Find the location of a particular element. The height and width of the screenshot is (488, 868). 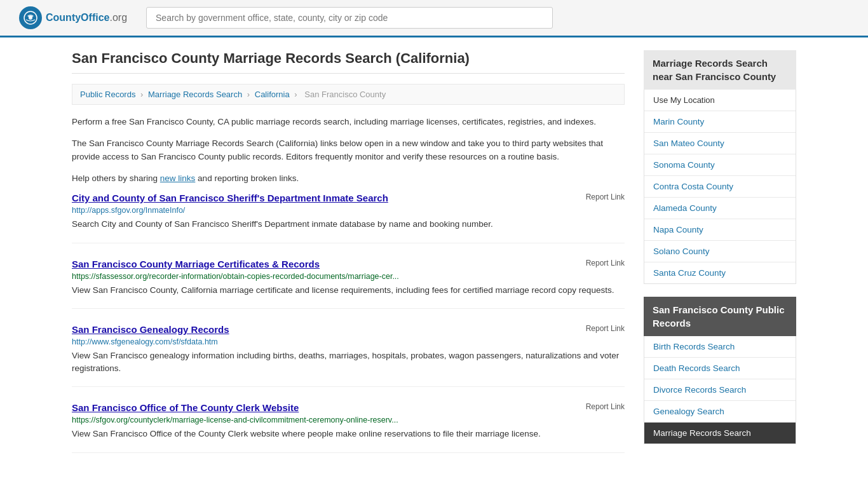

search-input is located at coordinates (349, 18).